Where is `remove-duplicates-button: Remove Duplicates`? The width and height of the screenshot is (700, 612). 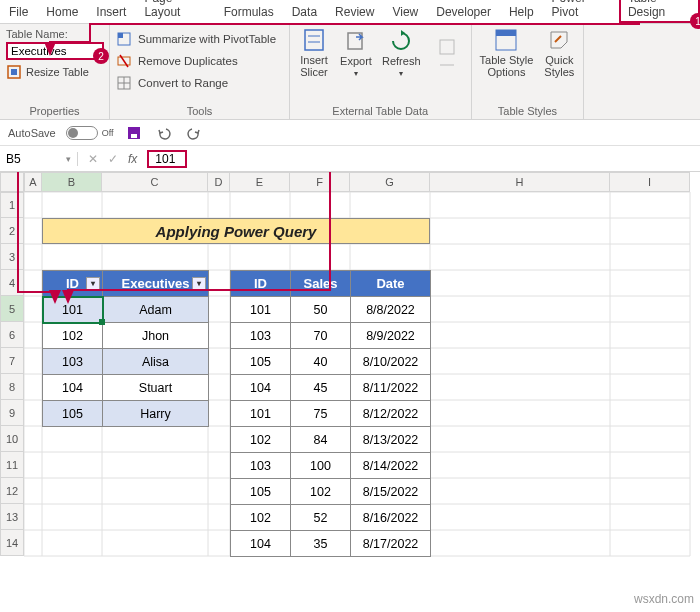
remove-duplicates-button: Remove Duplicates is located at coordinates (200, 61).